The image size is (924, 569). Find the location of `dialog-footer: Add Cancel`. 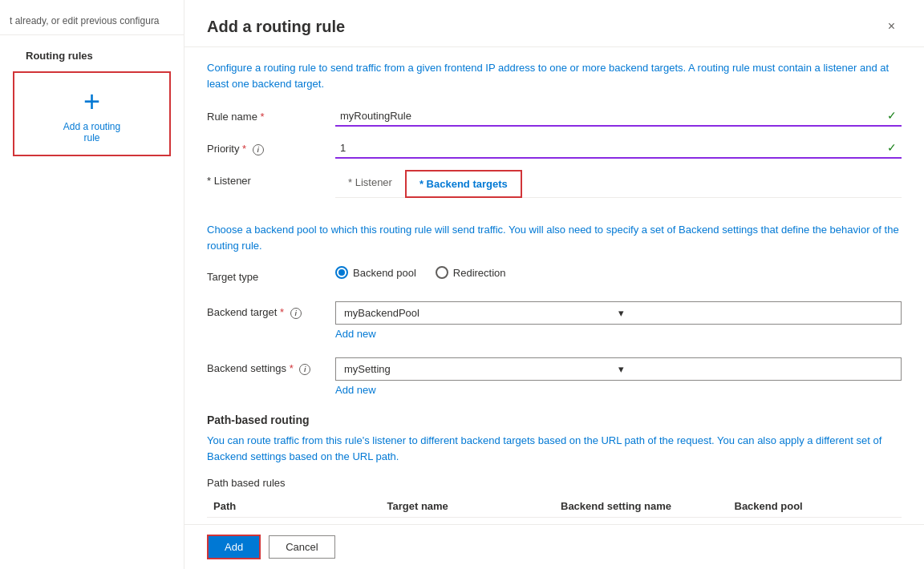

dialog-footer: Add Cancel is located at coordinates (554, 547).